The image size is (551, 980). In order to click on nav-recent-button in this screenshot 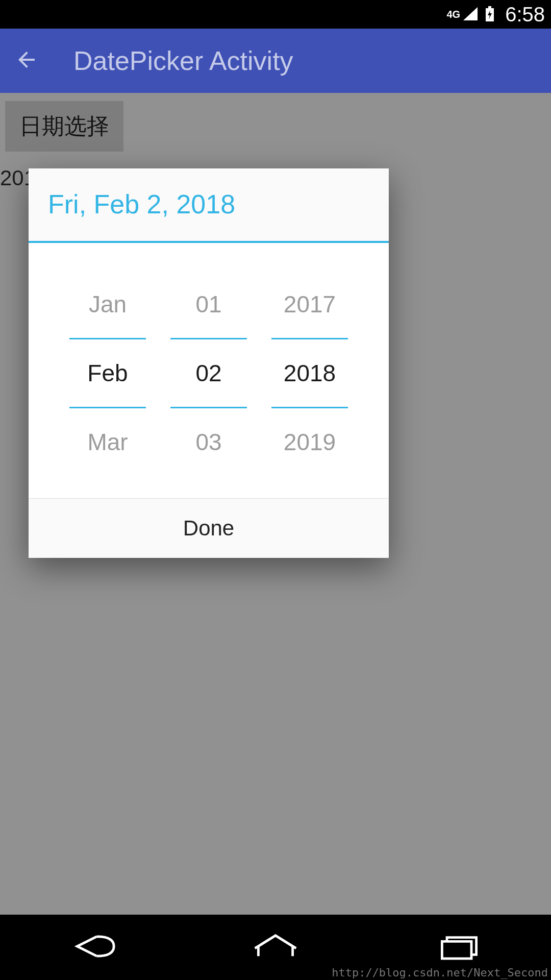, I will do `click(459, 947)`.